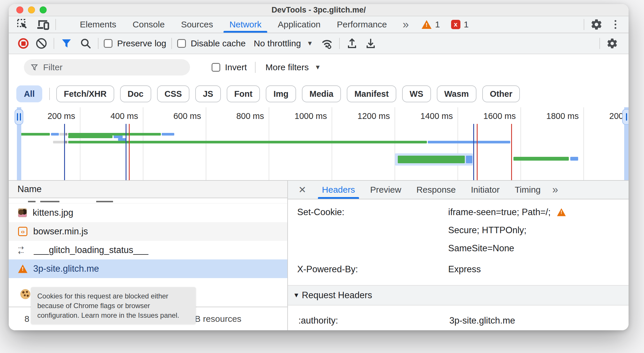 This screenshot has height=353, width=644. Describe the element at coordinates (597, 24) in the screenshot. I see `settings-gear-icon` at that location.